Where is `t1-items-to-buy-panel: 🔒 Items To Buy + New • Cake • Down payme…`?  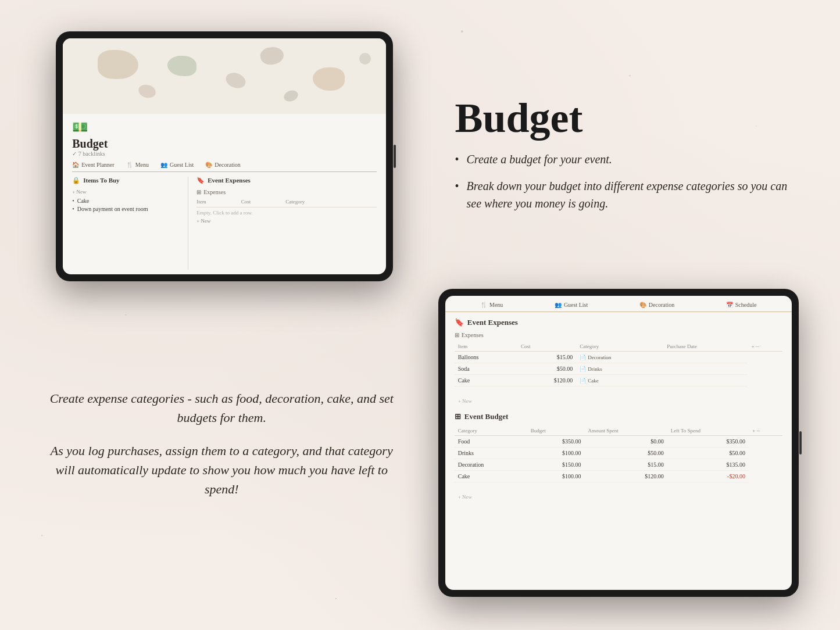
t1-items-to-buy-panel: 🔒 Items To Buy + New • Cake • Down payme… is located at coordinates (130, 223).